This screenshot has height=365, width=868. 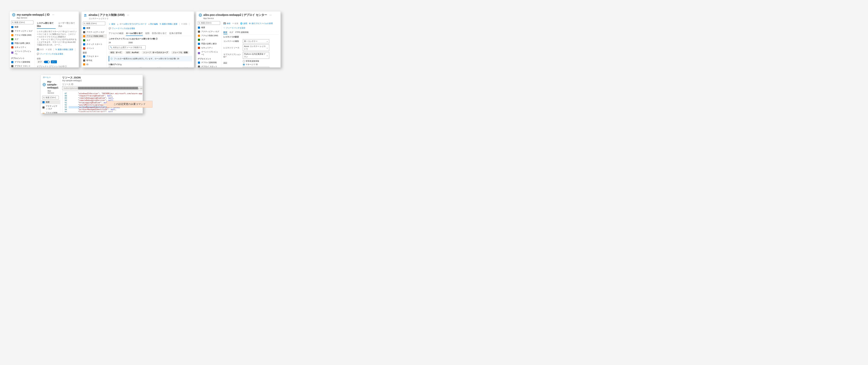 What do you see at coordinates (199, 23) in the screenshot?
I see `search-icon` at bounding box center [199, 23].